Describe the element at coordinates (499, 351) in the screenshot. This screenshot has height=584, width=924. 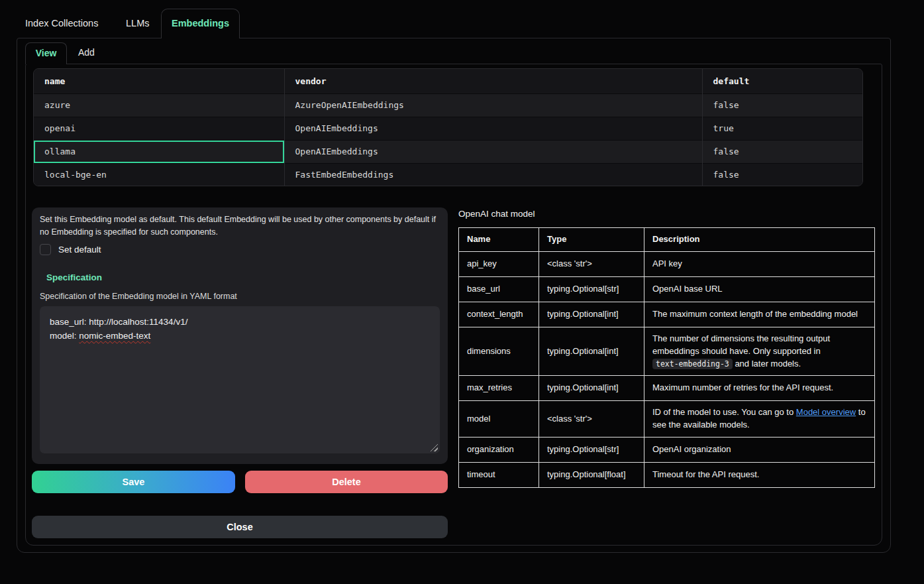
I see `param-name: dimensions` at that location.